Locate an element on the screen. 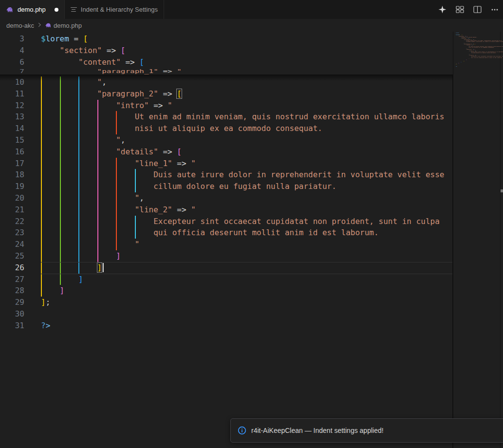 The height and width of the screenshot is (448, 503). line-text: ]; is located at coordinates (46, 302).